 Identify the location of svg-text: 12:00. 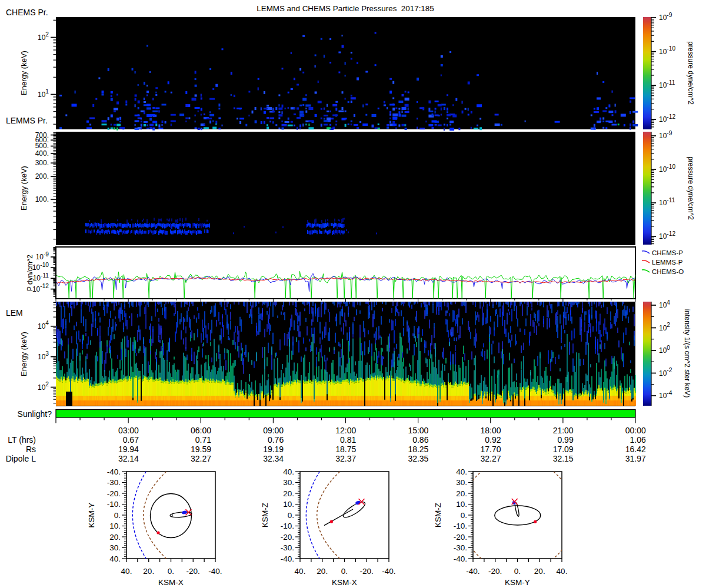
(346, 430).